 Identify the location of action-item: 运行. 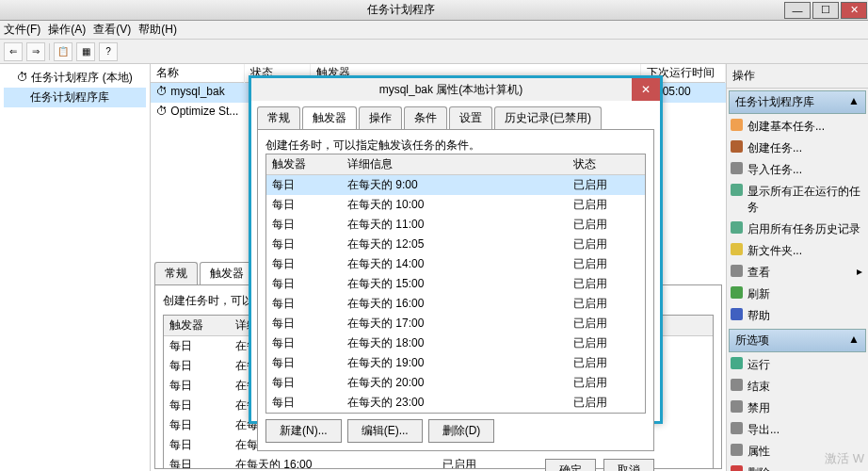
(797, 365).